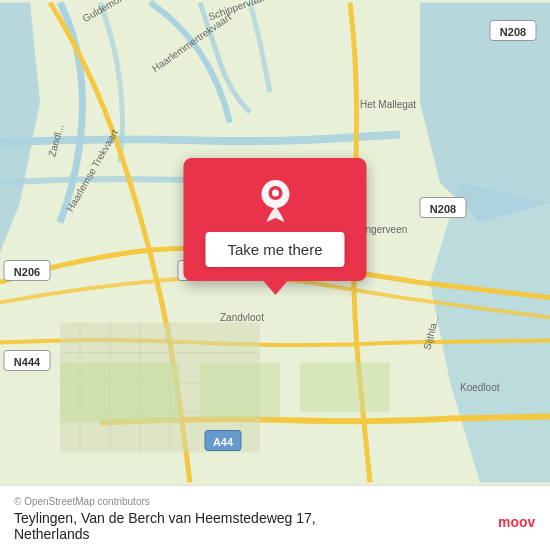  What do you see at coordinates (275, 199) in the screenshot?
I see `location-pin-icon` at bounding box center [275, 199].